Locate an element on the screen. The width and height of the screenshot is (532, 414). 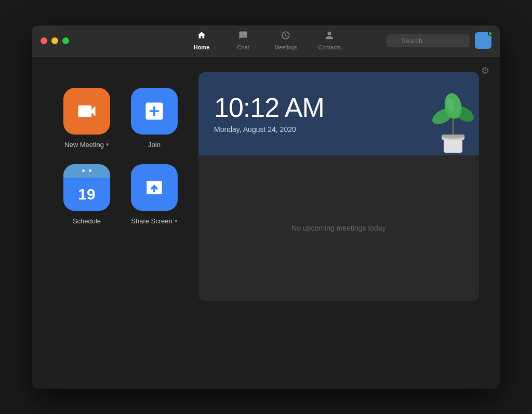
clock-date: Monday, August 24, 2020 is located at coordinates (339, 129).